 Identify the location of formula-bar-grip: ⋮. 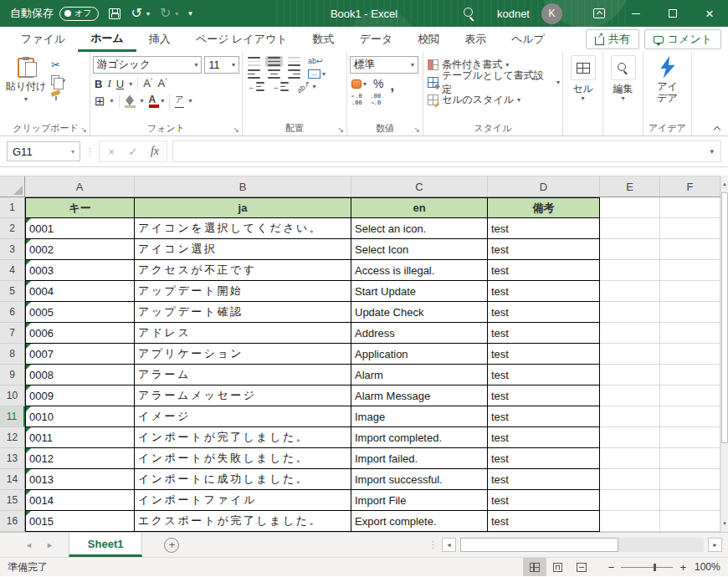
(90, 152).